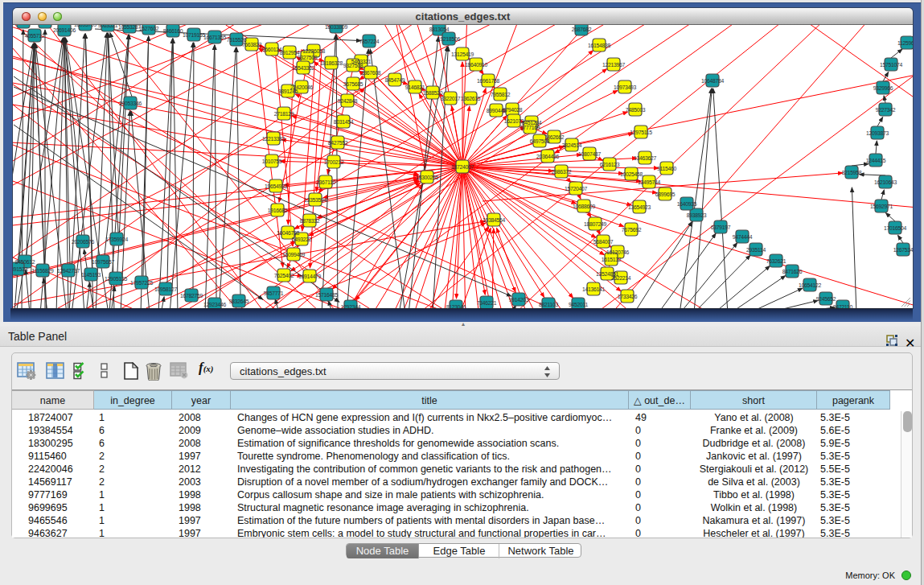 The image size is (924, 585). I want to click on svg-text: 1267534, so click(903, 249).